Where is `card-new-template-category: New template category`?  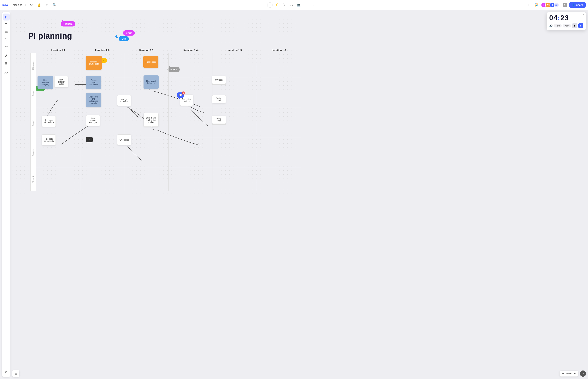
card-new-template-category: New template category is located at coordinates (45, 82).